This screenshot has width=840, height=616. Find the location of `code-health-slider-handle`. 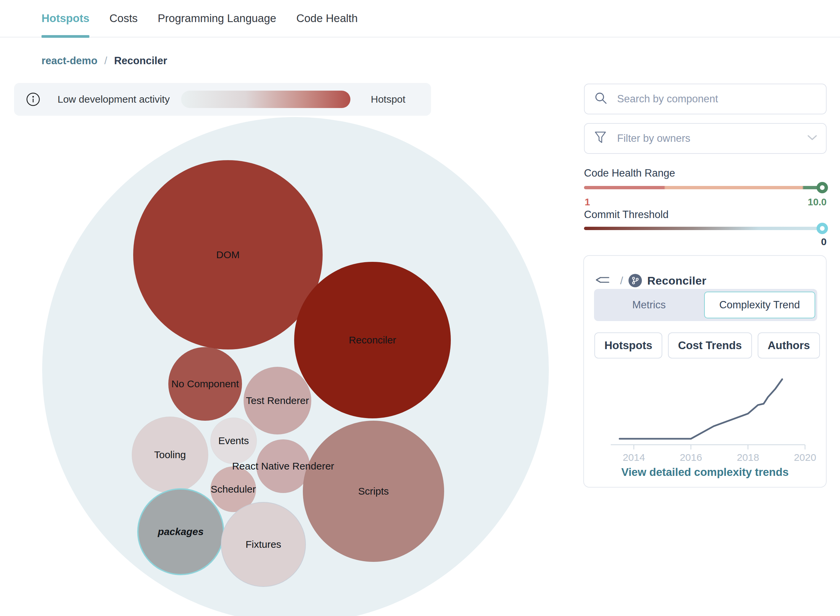

code-health-slider-handle is located at coordinates (822, 188).